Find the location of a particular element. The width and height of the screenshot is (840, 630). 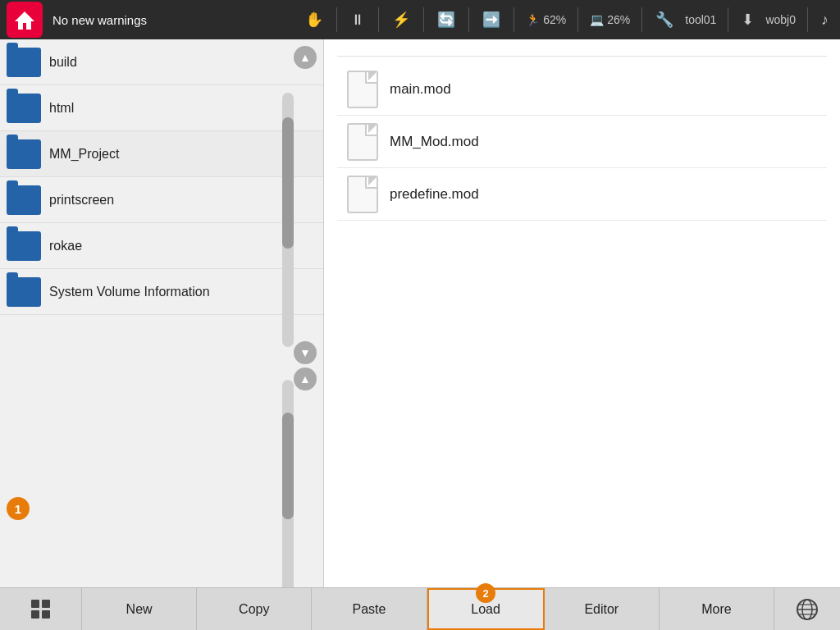

file-name: main.mod is located at coordinates (420, 89).